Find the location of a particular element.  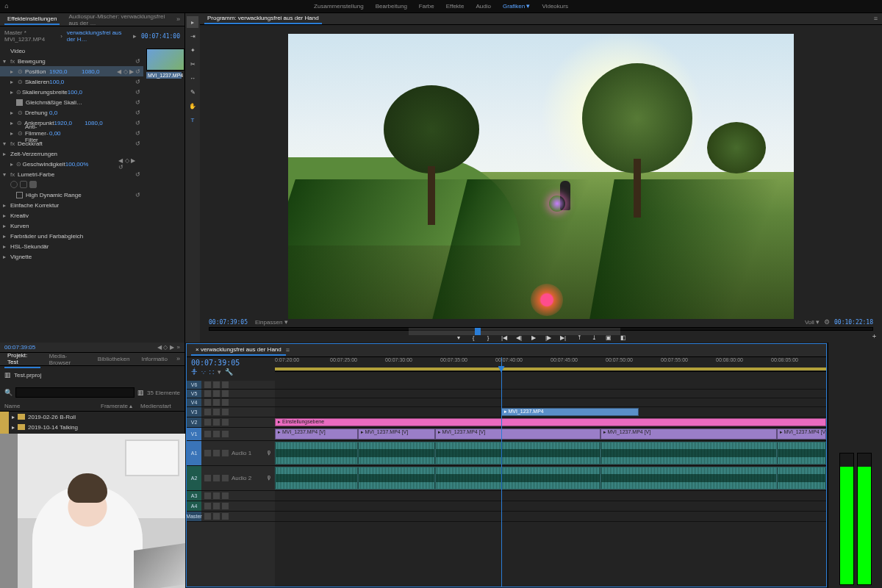

effect-row: ▸Kurven is located at coordinates (72, 226).